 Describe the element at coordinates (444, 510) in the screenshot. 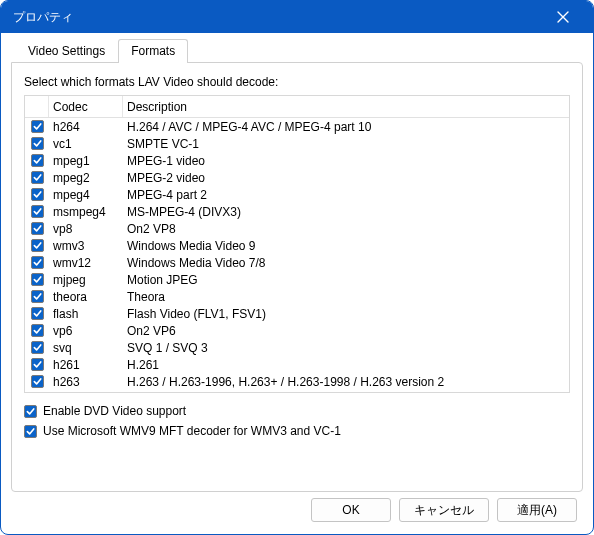

I see `cancel-button: キャンセル` at that location.